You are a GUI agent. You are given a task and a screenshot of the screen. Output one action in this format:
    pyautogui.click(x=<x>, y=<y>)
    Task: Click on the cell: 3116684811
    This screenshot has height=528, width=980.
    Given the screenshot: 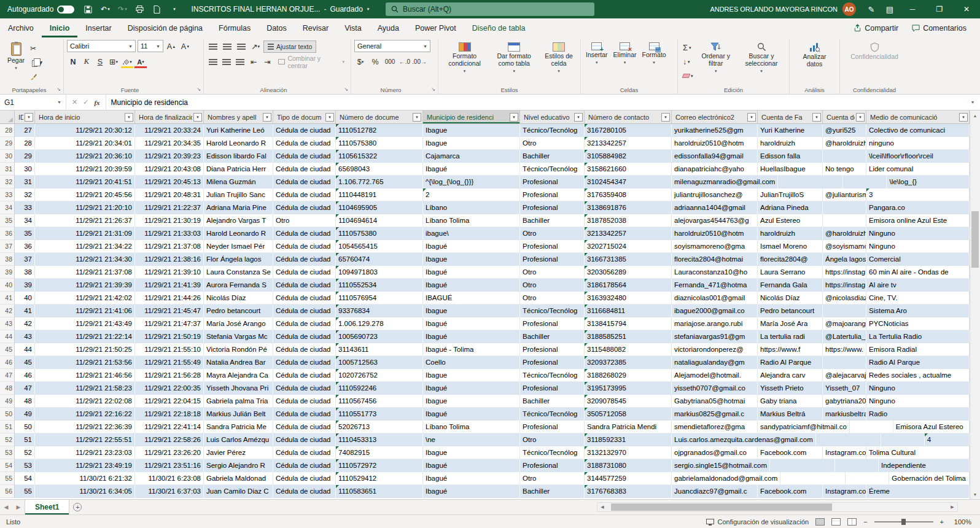 What is the action you would take?
    pyautogui.click(x=628, y=311)
    